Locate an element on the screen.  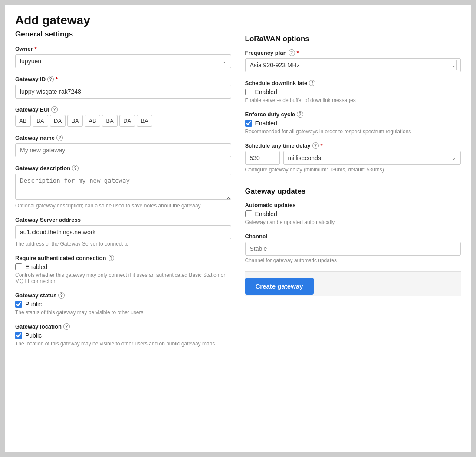
enforce-duty-checkbox-row: Enabled is located at coordinates (353, 123).